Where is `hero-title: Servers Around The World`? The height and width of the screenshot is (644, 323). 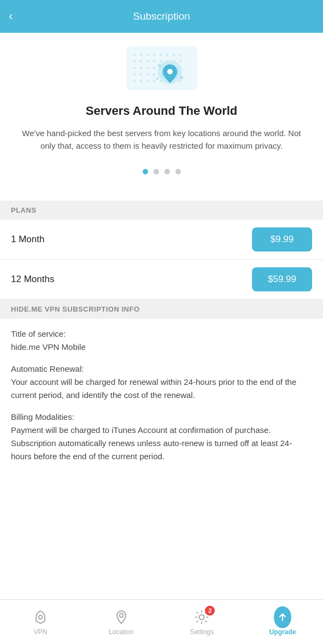 hero-title: Servers Around The World is located at coordinates (162, 111).